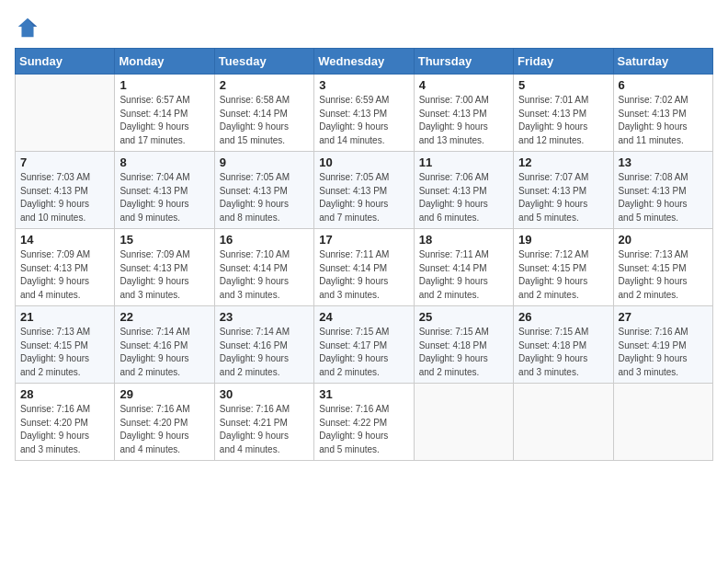  Describe the element at coordinates (64, 239) in the screenshot. I see `day-number: 14` at that location.